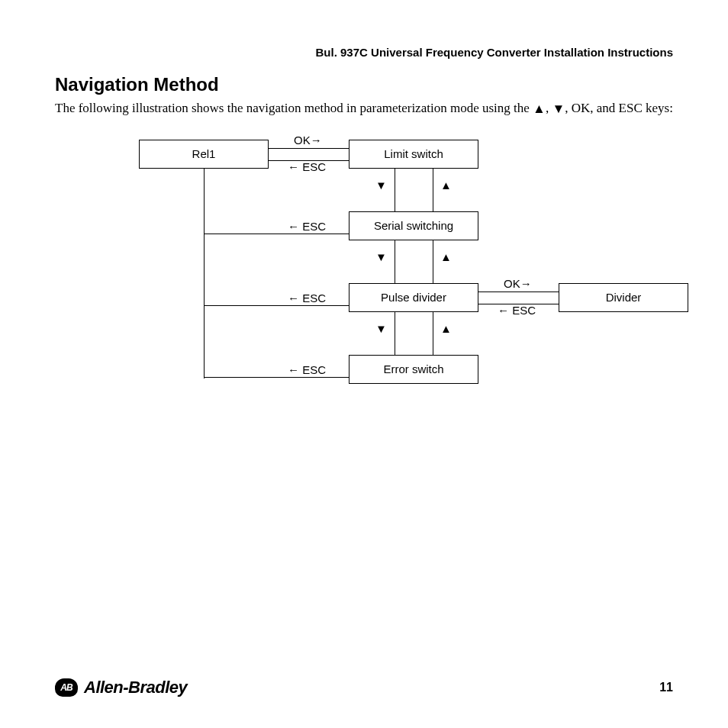  I want to click on brand-logo-text: AB, so click(66, 688).